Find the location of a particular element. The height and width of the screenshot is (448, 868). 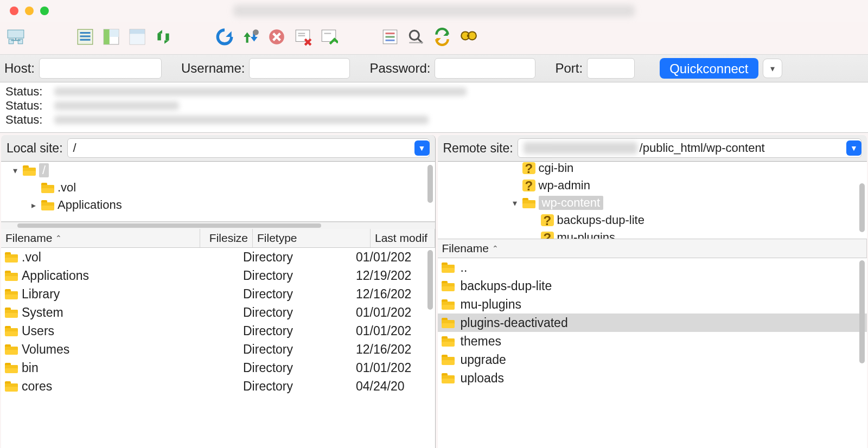

header-lastmod: Last modif is located at coordinates (403, 238).